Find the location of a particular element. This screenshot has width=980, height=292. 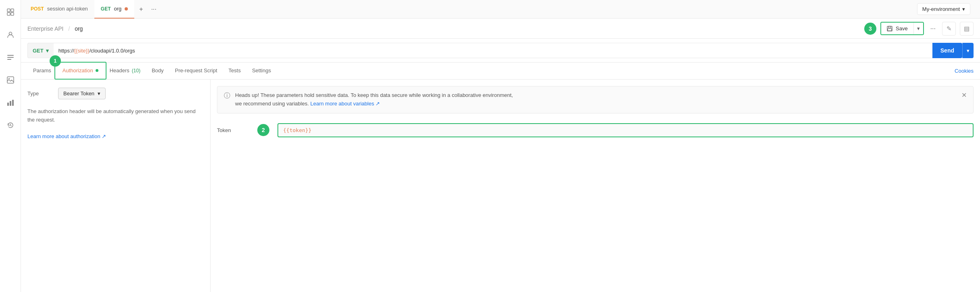

save-icon is located at coordinates (890, 29).